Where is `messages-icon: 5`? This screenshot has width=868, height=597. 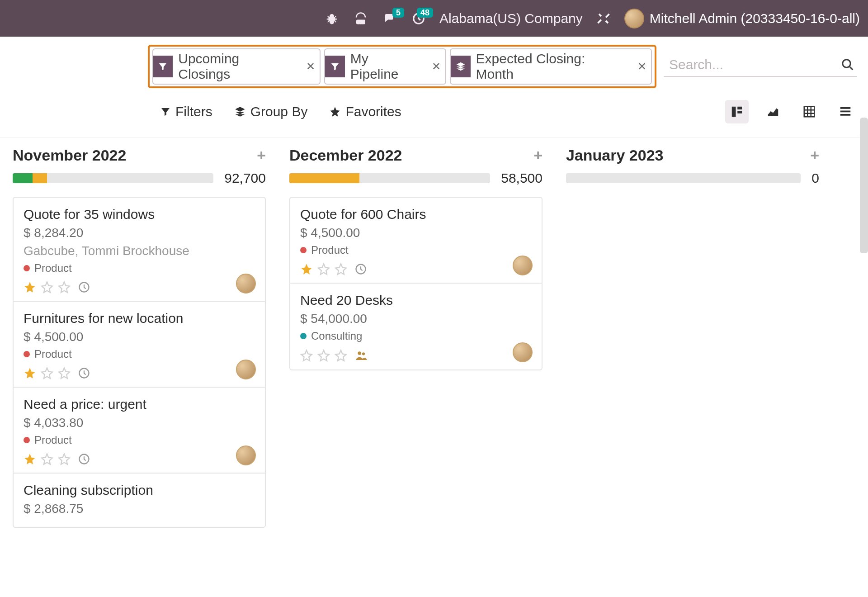
messages-icon: 5 is located at coordinates (390, 19).